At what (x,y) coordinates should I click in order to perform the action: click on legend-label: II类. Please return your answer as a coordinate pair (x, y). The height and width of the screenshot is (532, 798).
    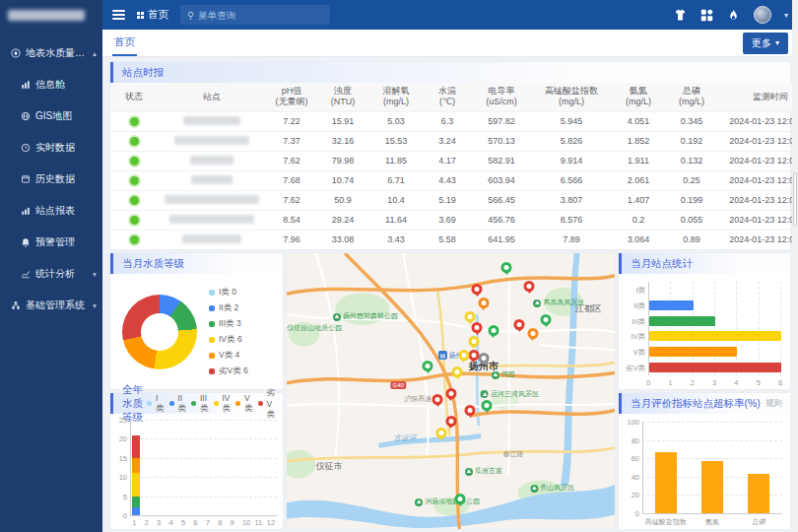
    Looking at the image, I should click on (183, 404).